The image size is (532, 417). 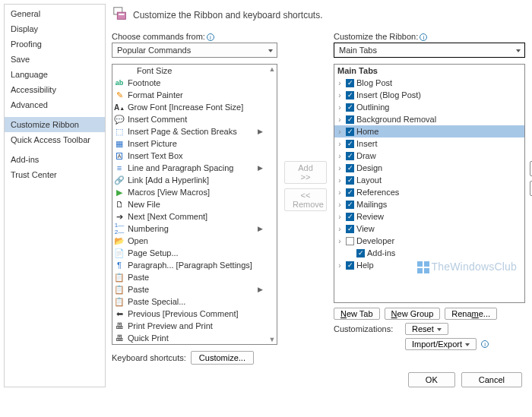 I want to click on command-item: 📋Paste, so click(x=190, y=277).